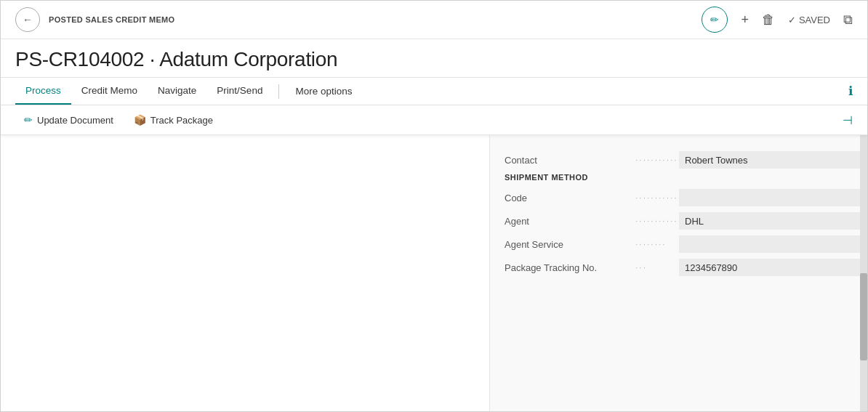 The image size is (868, 412). Describe the element at coordinates (769, 198) in the screenshot. I see `code-value` at that location.